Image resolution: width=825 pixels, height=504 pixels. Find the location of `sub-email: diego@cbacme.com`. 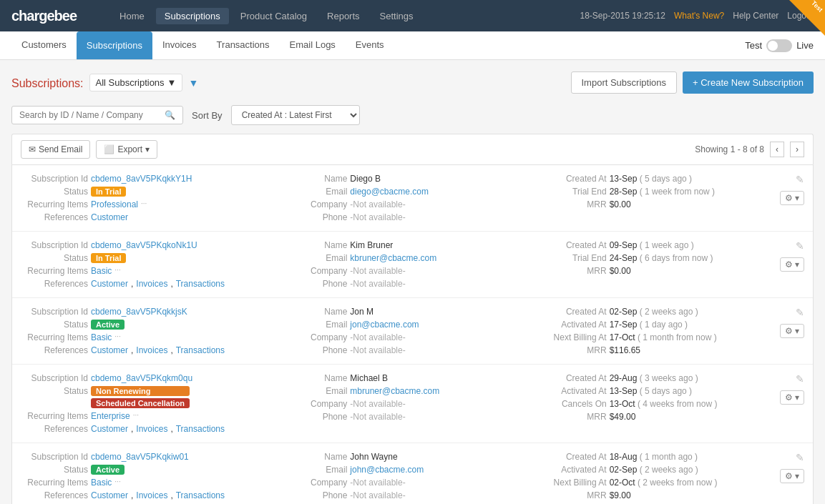

sub-email: diego@cbacme.com is located at coordinates (389, 192).